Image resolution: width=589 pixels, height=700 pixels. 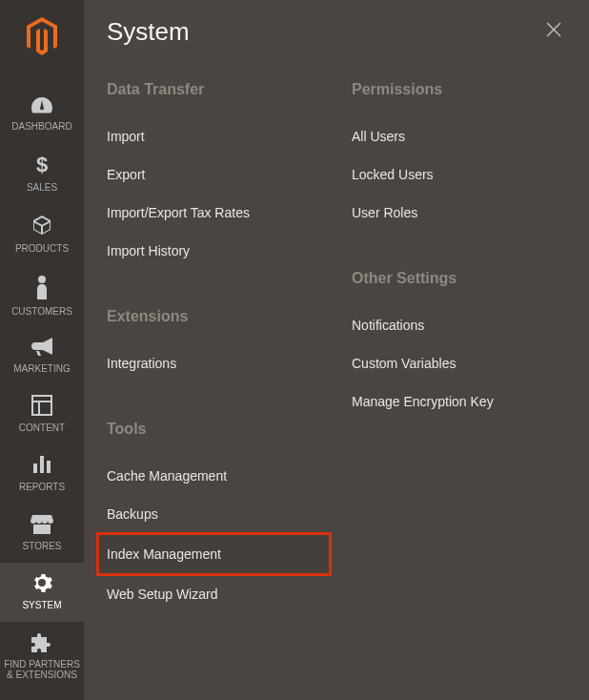 I want to click on sidebar-item-label: DASHBOARD, so click(x=42, y=126).